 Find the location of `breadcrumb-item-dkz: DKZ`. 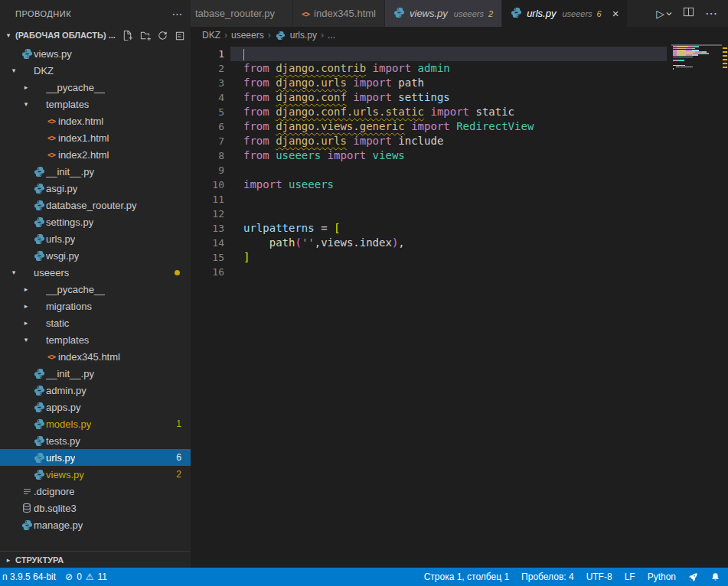

breadcrumb-item-dkz: DKZ is located at coordinates (211, 35).